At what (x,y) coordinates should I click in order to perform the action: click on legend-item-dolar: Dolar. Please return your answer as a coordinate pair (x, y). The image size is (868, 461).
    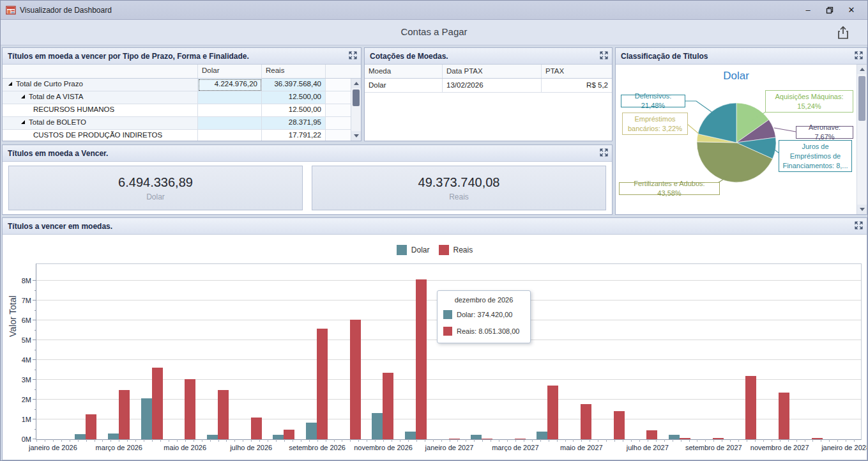
    Looking at the image, I should click on (413, 250).